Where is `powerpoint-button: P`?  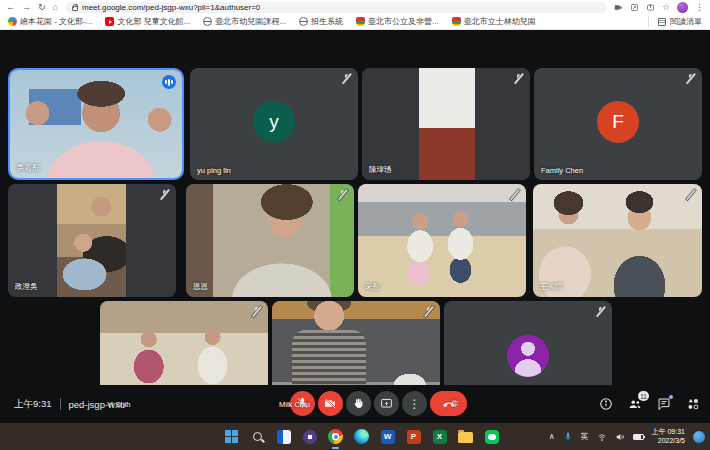
powerpoint-button: P is located at coordinates (414, 436).